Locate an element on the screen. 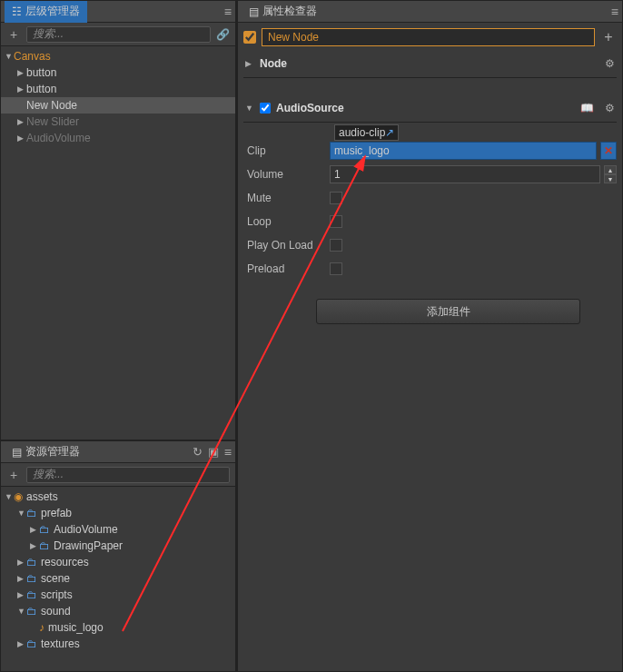 Image resolution: width=623 pixels, height=672 pixels. tree-item-label: sound is located at coordinates (56, 611).